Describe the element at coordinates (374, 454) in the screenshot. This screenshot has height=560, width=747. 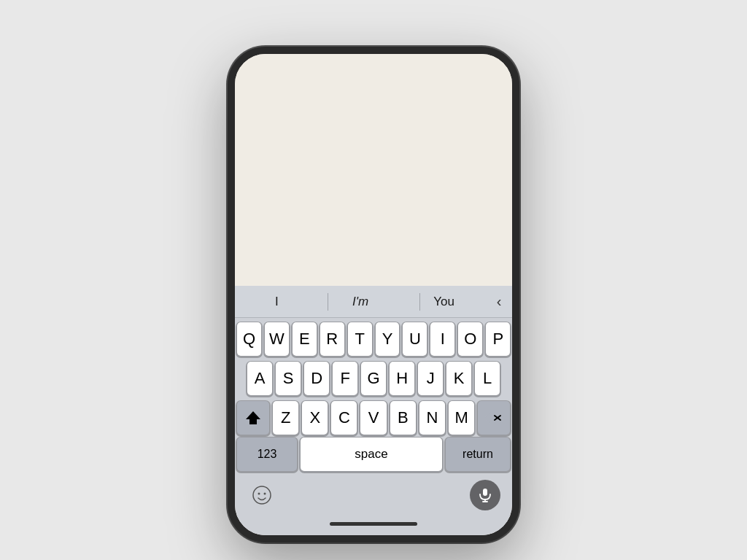
I see `bottom-row: 123 space return` at that location.